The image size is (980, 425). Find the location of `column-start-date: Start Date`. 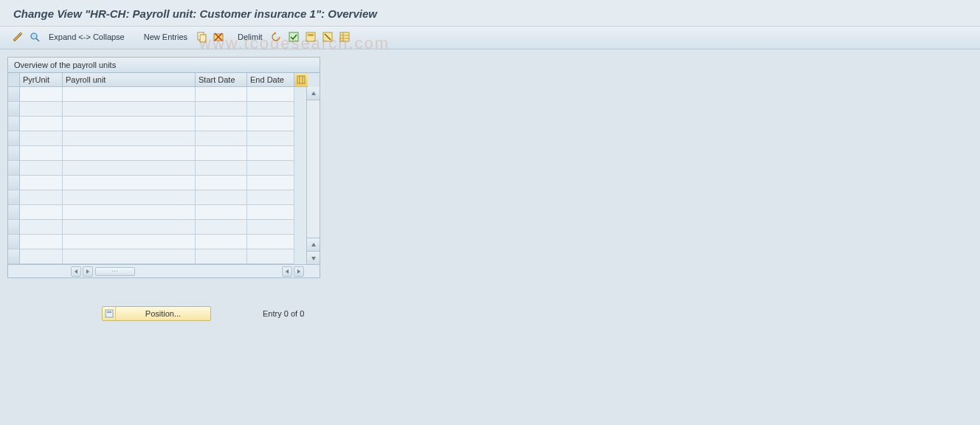

column-start-date: Start Date is located at coordinates (221, 80).